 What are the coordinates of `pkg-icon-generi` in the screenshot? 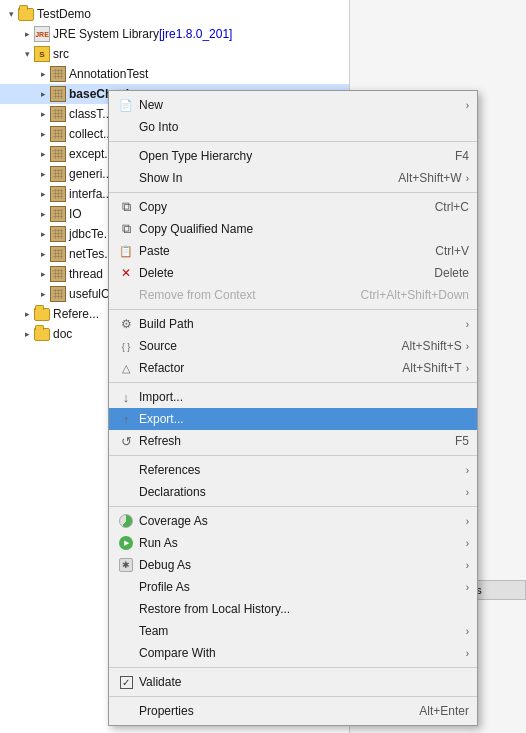 It's located at (58, 174).